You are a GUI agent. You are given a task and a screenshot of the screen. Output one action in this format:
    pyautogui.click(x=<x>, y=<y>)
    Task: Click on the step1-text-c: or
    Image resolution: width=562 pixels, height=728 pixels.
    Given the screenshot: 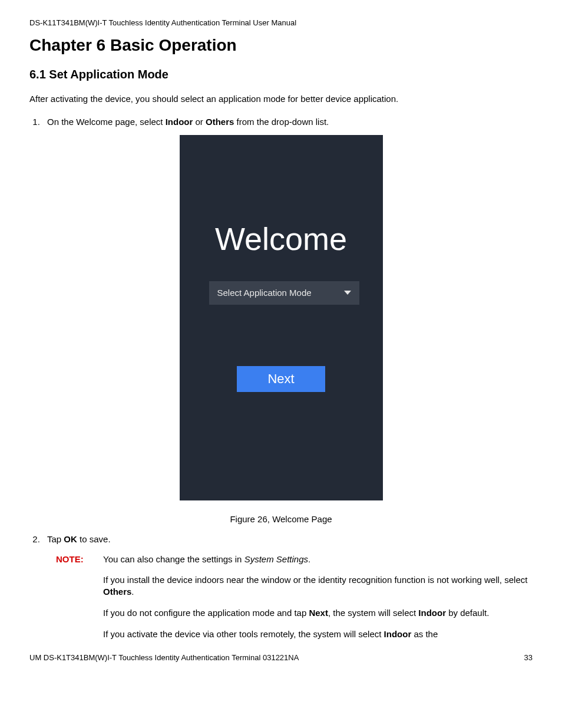 What is the action you would take?
    pyautogui.click(x=199, y=121)
    